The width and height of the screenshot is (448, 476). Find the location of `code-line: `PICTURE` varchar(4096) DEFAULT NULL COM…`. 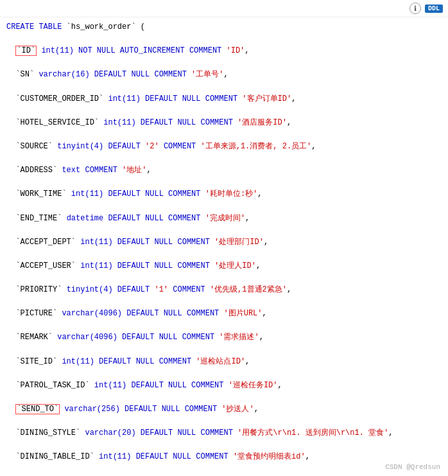

code-line: `PICTURE` varchar(4096) DEFAULT NULL COM… is located at coordinates (224, 313).